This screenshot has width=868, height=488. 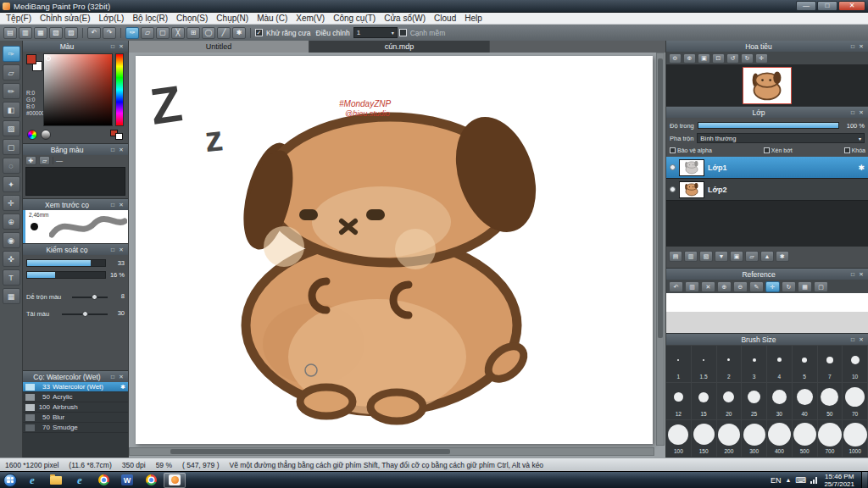 I want to click on palette-grid, so click(x=75, y=181).